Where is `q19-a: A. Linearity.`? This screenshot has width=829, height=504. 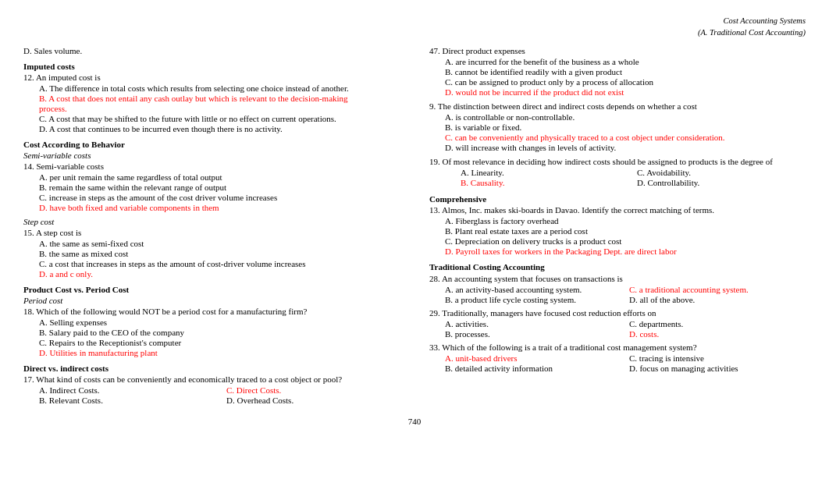 q19-a: A. Linearity. is located at coordinates (545, 172).